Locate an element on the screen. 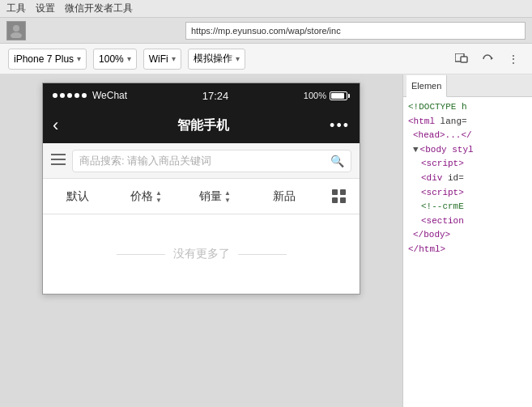  status-time: 17:24 is located at coordinates (215, 95).